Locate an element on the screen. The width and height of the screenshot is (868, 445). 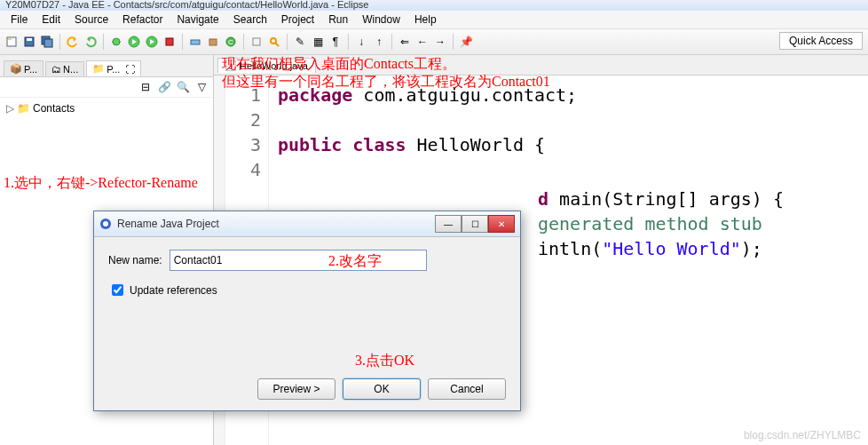
project-label: Contacts is located at coordinates (53, 108).